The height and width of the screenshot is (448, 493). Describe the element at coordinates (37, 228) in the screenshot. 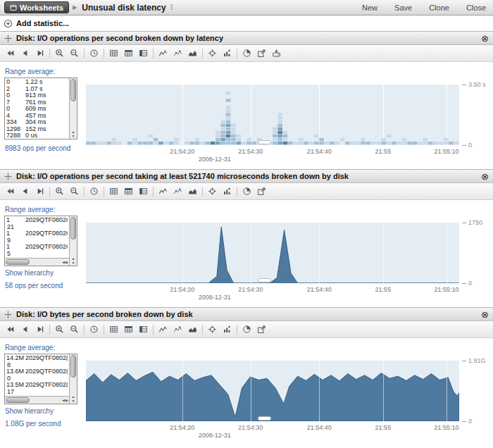

I see `list-item-wrap: 21` at that location.